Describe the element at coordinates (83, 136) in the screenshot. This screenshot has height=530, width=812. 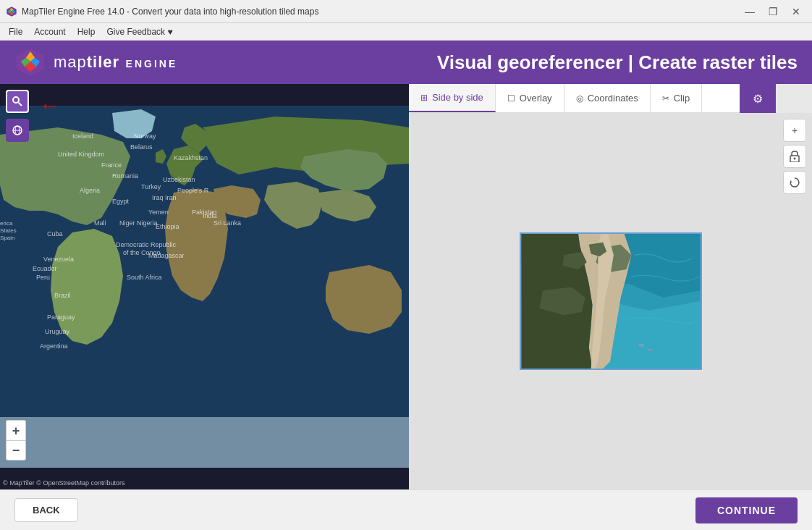
I see `svg-text: Iceland` at that location.